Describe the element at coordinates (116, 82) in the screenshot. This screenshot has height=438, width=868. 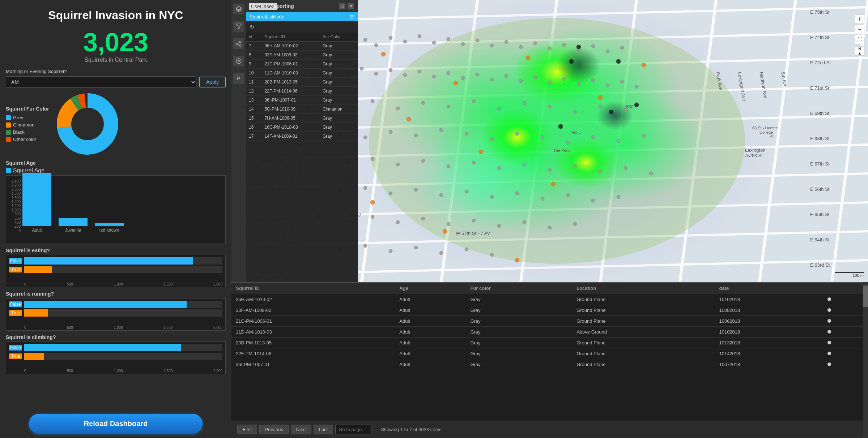
I see `filter-controls: AM PM Apply` at that location.